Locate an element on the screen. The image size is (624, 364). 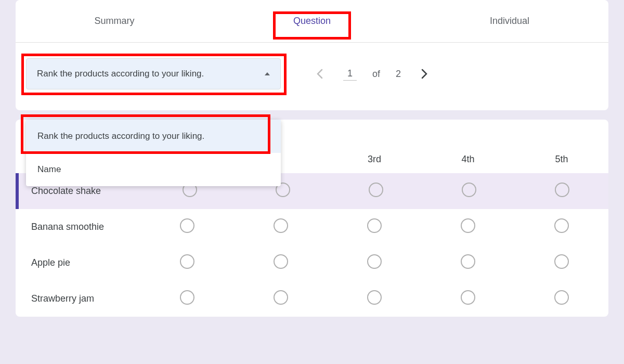
pager-current-page: 1 is located at coordinates (350, 74).